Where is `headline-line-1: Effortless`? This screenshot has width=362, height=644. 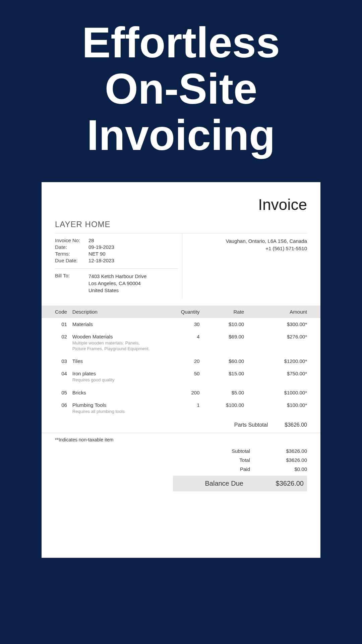
headline-line-1: Effortless is located at coordinates (181, 43).